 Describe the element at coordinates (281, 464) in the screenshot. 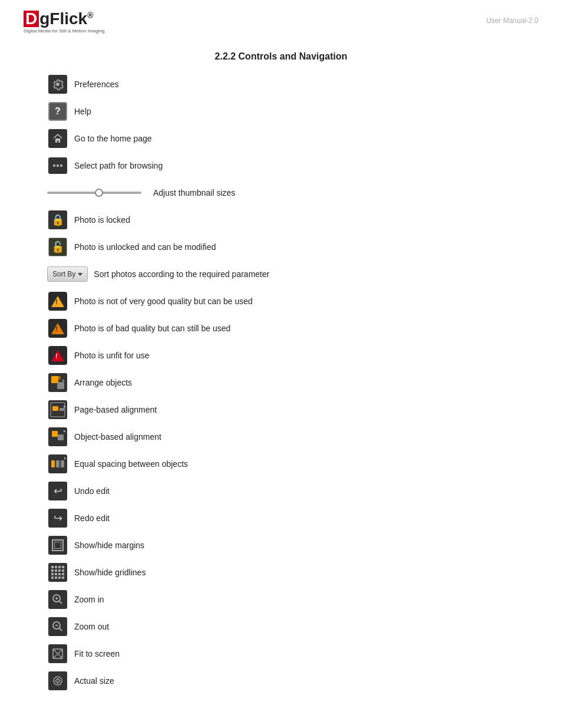

I see `item-equal-spacing: Equal spacing between objects` at that location.